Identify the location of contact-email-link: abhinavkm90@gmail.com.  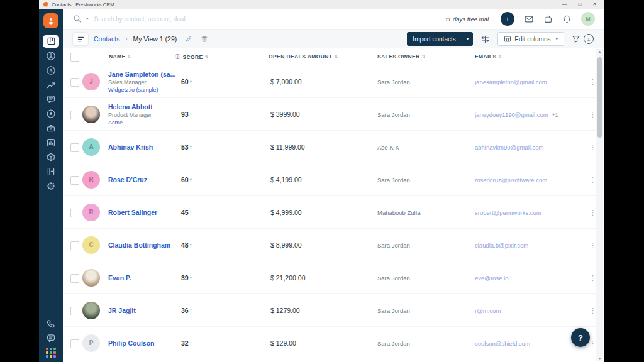
(509, 147).